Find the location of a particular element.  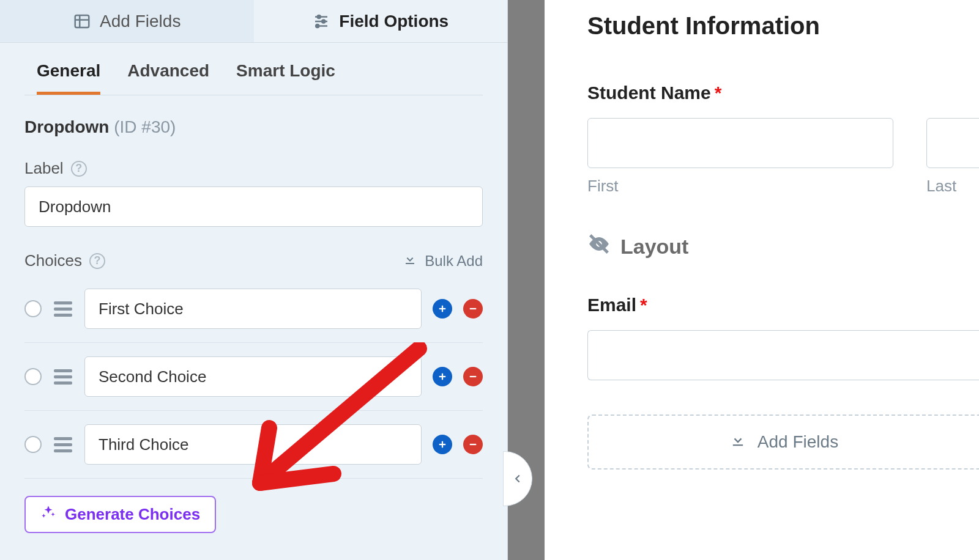

label-caption: Label is located at coordinates (44, 169).